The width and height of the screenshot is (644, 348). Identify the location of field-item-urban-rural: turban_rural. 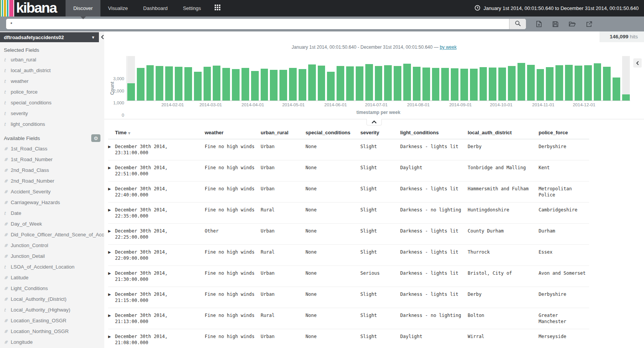
(52, 59).